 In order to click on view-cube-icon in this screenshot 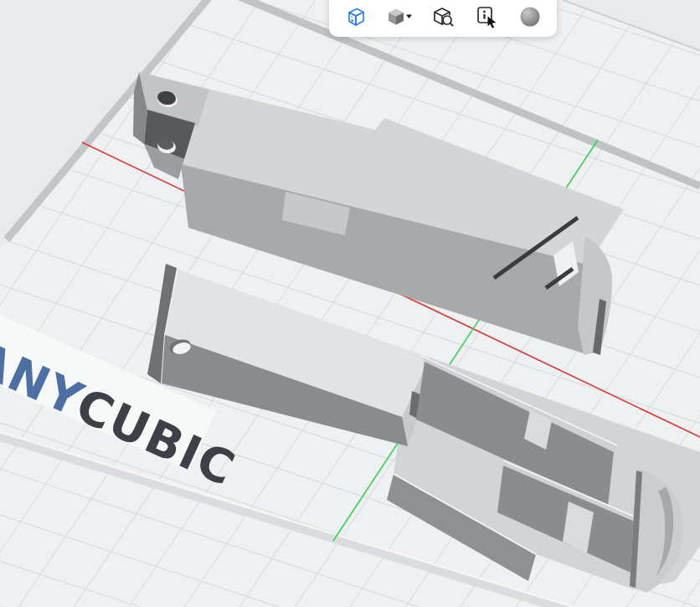, I will do `click(356, 17)`.